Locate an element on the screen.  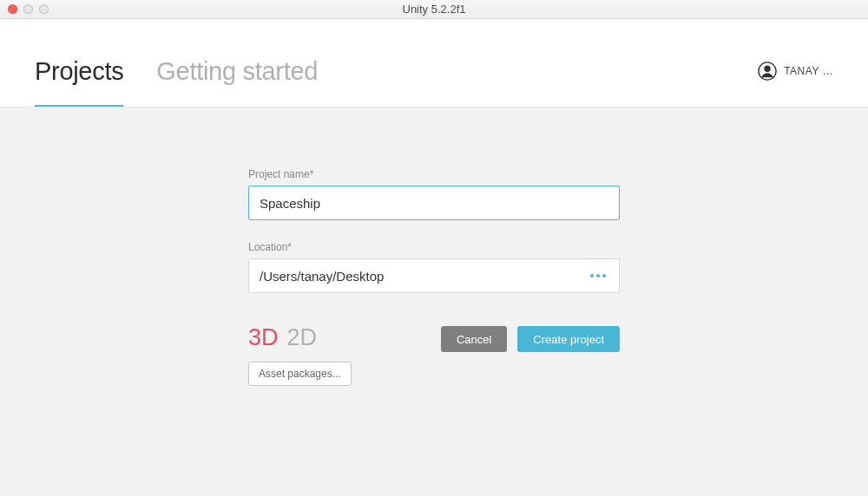
location-value: /Users/tanay/Desktop is located at coordinates (413, 276).